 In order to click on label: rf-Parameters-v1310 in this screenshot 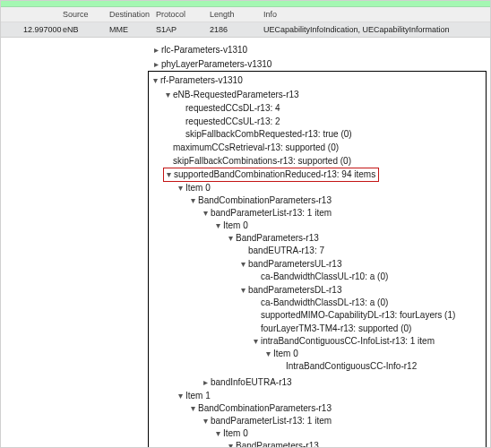, I will do `click(202, 81)`.